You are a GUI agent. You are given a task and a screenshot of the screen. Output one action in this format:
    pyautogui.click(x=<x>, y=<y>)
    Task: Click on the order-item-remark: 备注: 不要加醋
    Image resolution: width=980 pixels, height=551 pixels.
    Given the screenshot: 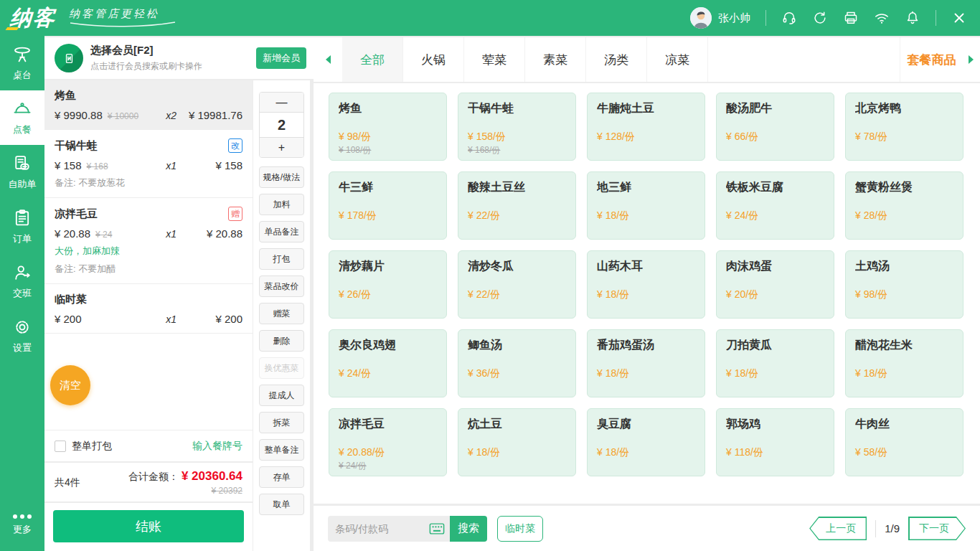 What is the action you would take?
    pyautogui.click(x=149, y=269)
    